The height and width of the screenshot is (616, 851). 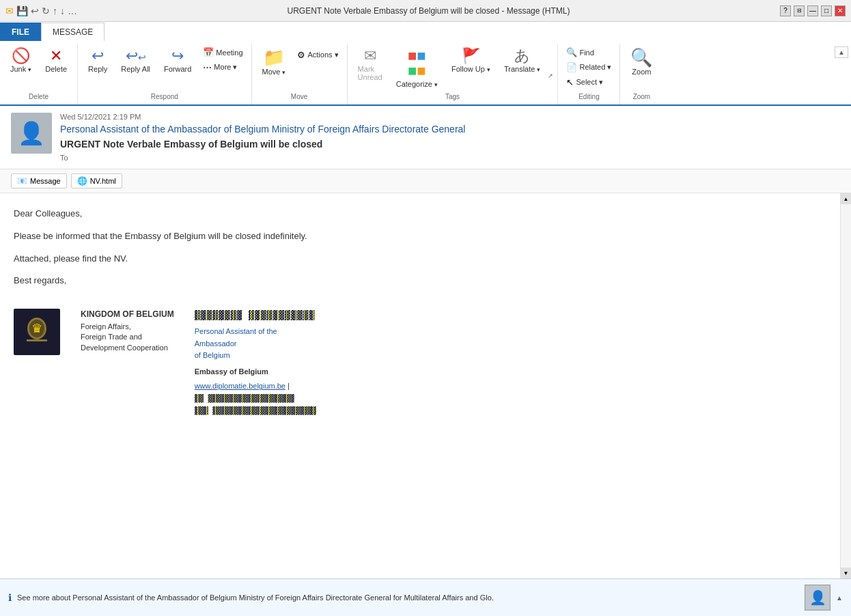 I want to click on avatar: 👤, so click(x=31, y=133).